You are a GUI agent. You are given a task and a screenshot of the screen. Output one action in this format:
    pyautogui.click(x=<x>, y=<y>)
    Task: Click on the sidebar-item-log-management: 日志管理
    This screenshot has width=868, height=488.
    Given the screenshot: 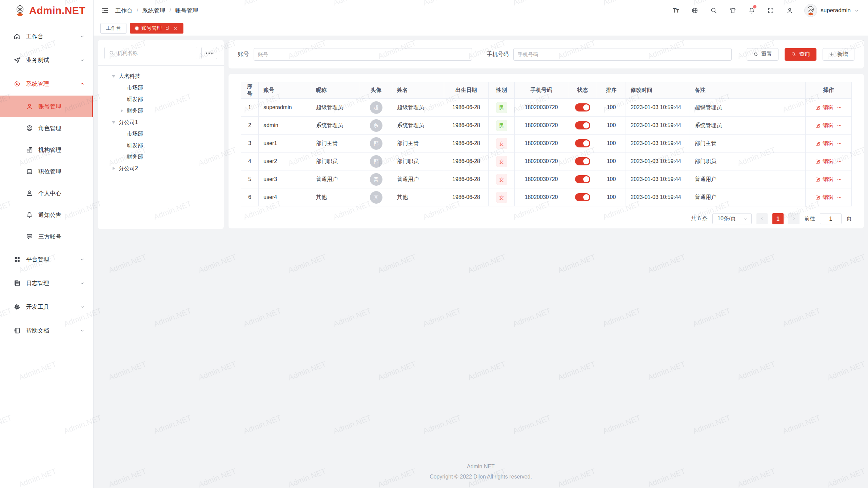 What is the action you would take?
    pyautogui.click(x=47, y=283)
    